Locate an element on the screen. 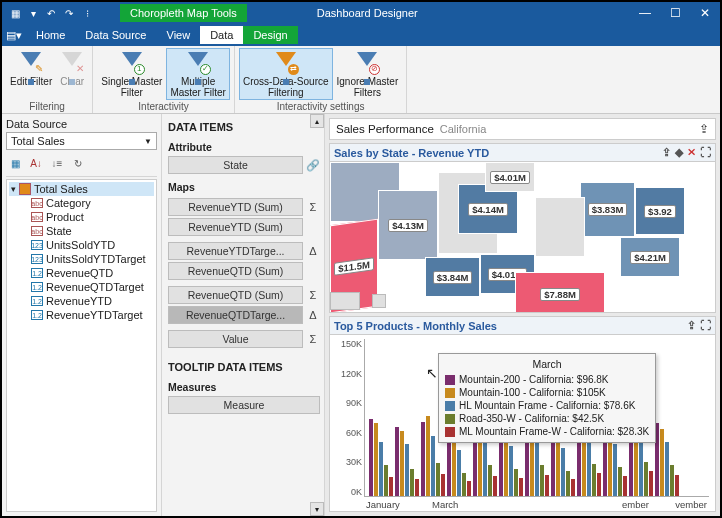  ribbon: ✎ Edit Filter ✕ Clear Filtering 1 Single… is located at coordinates (361, 80).